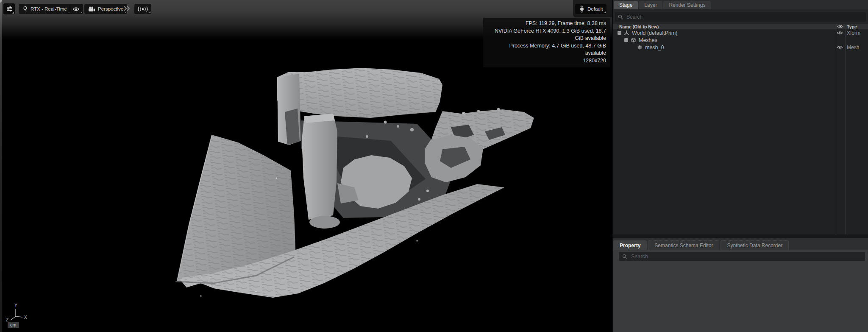 The image size is (868, 332). What do you see at coordinates (854, 33) in the screenshot?
I see `prim-type: Xform` at bounding box center [854, 33].